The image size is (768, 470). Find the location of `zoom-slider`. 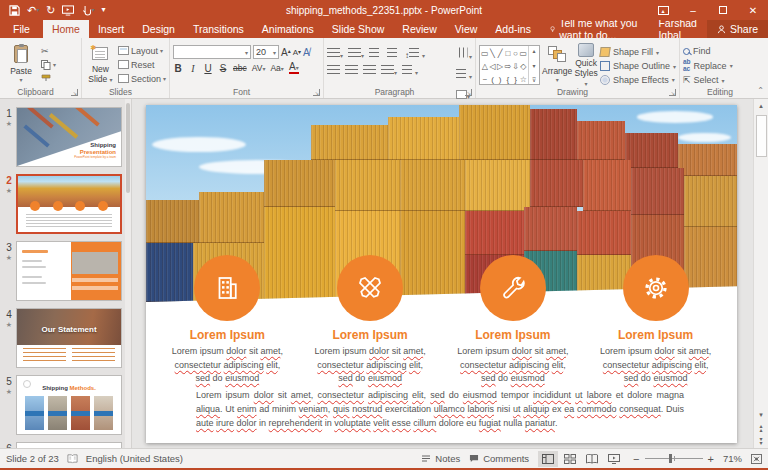

zoom-slider is located at coordinates (674, 458).